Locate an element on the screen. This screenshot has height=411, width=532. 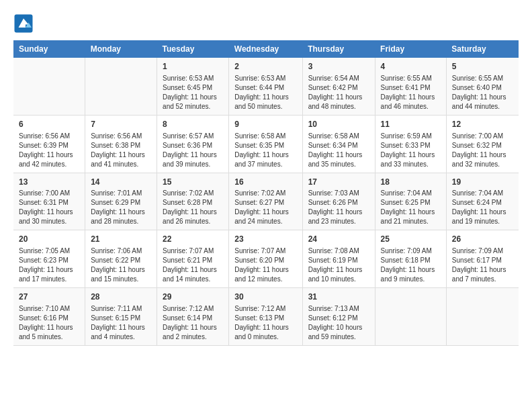
day-info: Sunrise: 7:13 AM Sunset: 6:12 PM Dayligh… is located at coordinates (339, 323).